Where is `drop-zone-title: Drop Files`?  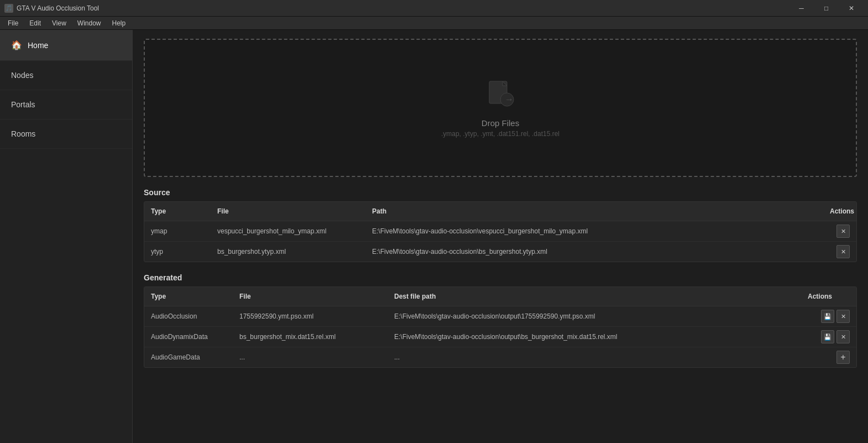
drop-zone-title: Drop Files is located at coordinates (500, 123).